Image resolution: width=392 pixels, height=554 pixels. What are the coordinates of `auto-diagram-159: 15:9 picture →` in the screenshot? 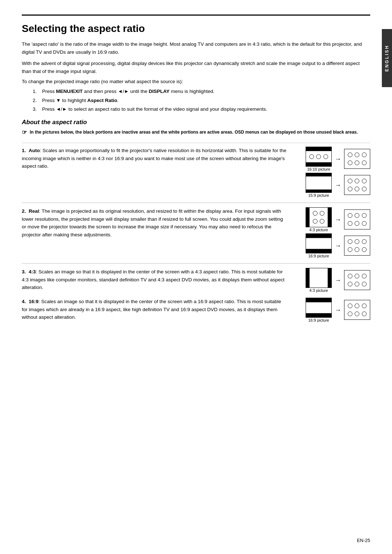 It's located at (338, 185).